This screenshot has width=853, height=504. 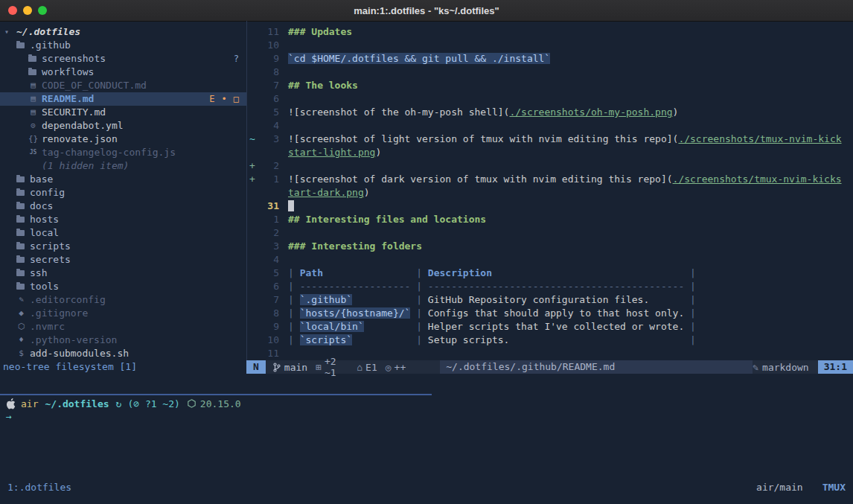 What do you see at coordinates (550, 220) in the screenshot?
I see `editor-line: 1## Interesting files and locations` at bounding box center [550, 220].